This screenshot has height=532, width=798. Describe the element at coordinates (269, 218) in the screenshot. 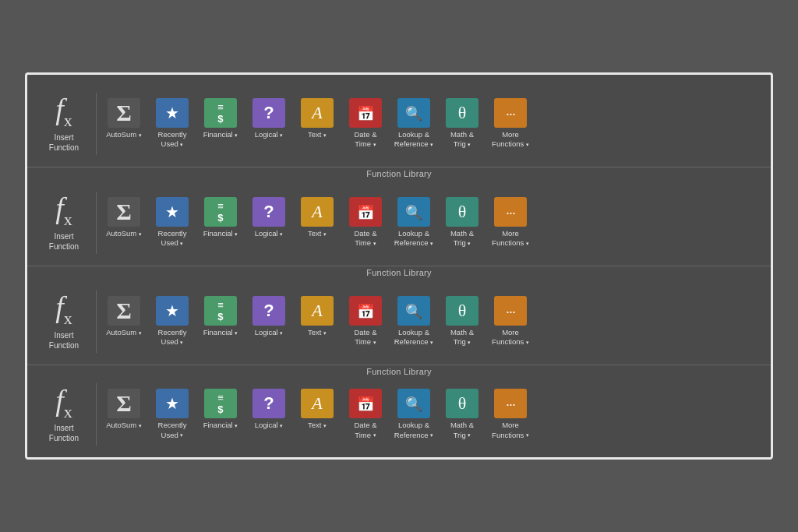

I see `logical-button-2: Logical ▾` at that location.